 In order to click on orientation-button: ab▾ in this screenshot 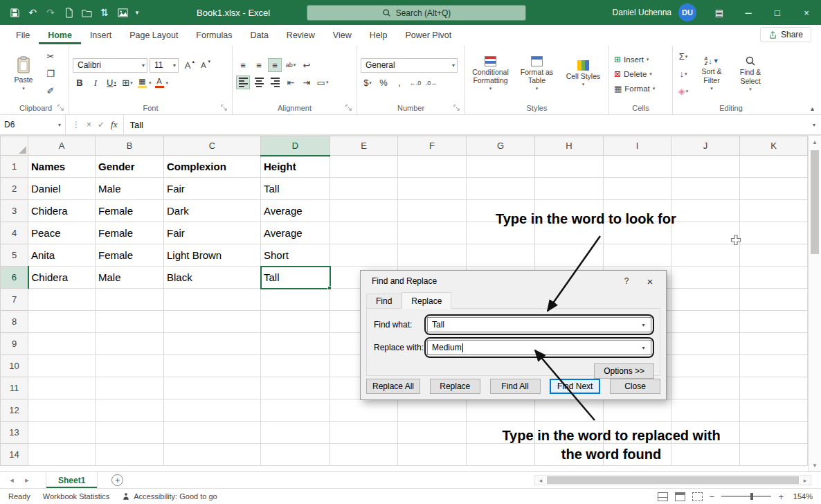, I will do `click(291, 65)`.